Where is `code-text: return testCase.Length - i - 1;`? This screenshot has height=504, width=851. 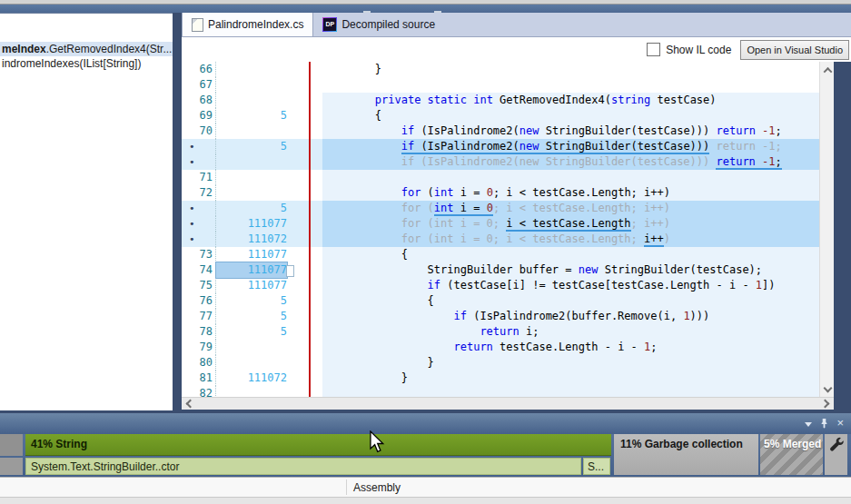 code-text: return testCase.Length - i - 1; is located at coordinates (570, 347).